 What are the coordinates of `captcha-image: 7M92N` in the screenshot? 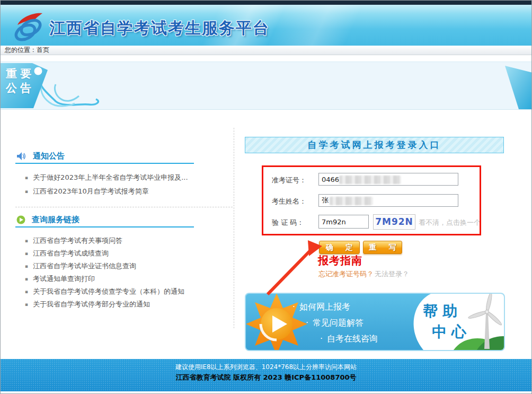 It's located at (394, 222).